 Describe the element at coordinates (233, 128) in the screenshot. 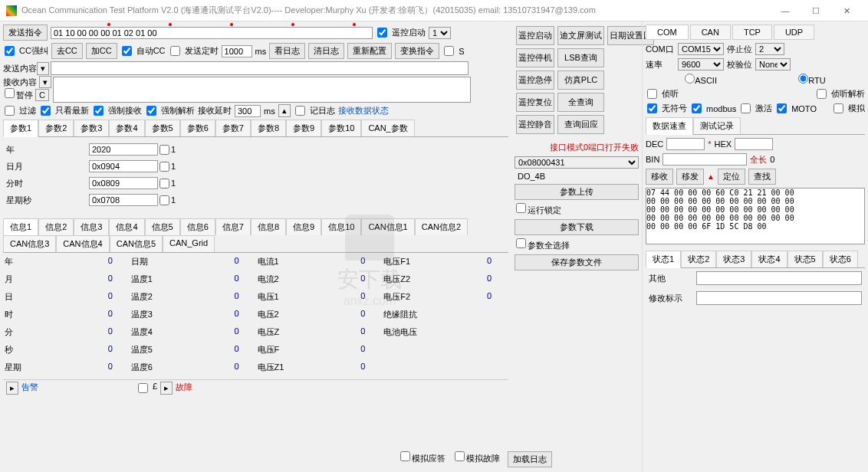

I see `param-tab: 参数7` at that location.